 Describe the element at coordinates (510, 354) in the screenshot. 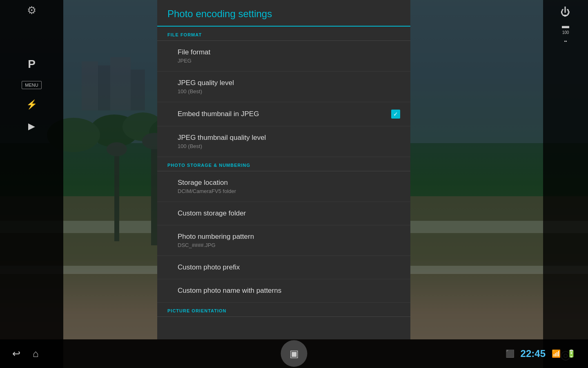

I see `gallery-icon: ⬛` at that location.